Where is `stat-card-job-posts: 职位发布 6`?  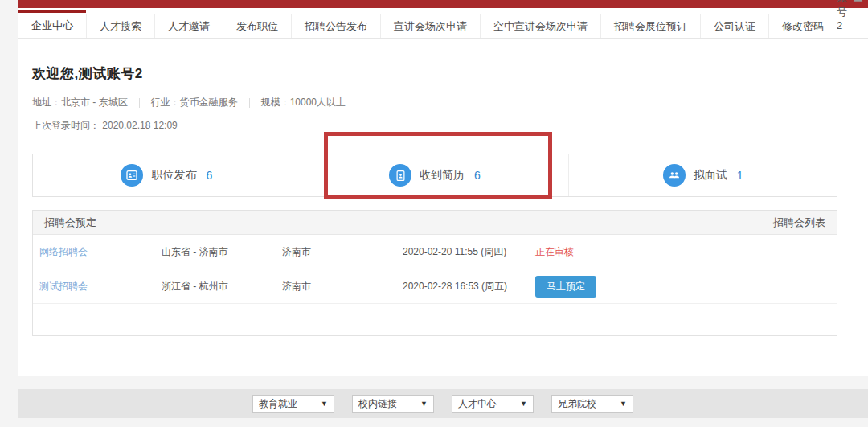 stat-card-job-posts: 职位发布 6 is located at coordinates (167, 175).